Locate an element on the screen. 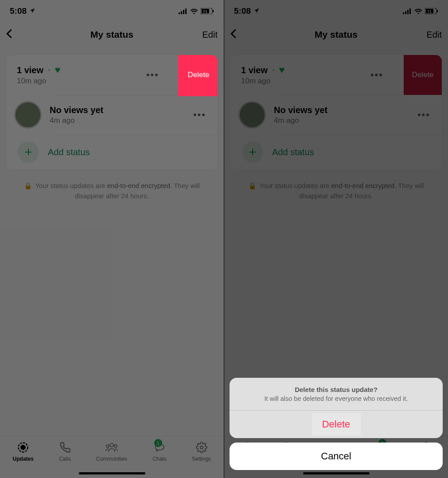  sheet-cancel-button: Cancel is located at coordinates (336, 456).